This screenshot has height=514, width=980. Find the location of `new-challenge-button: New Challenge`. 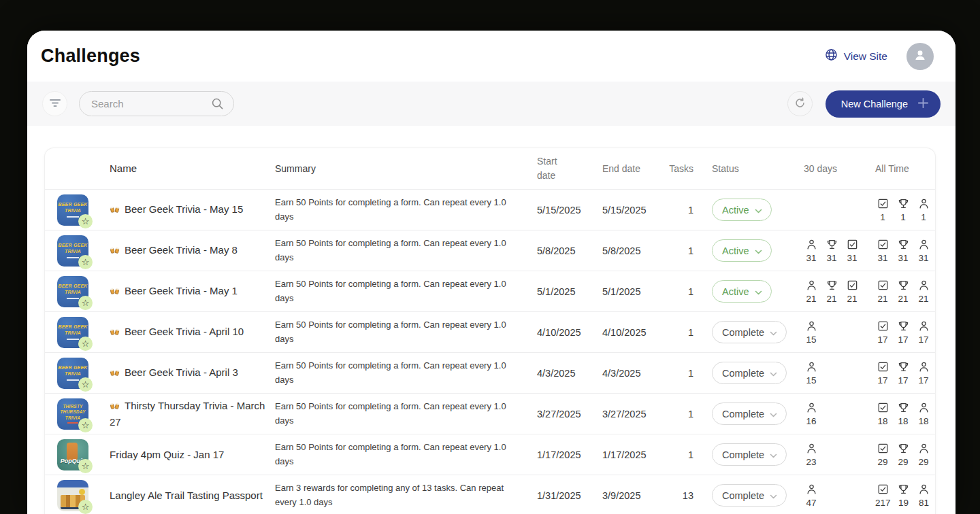

new-challenge-button: New Challenge is located at coordinates (883, 104).